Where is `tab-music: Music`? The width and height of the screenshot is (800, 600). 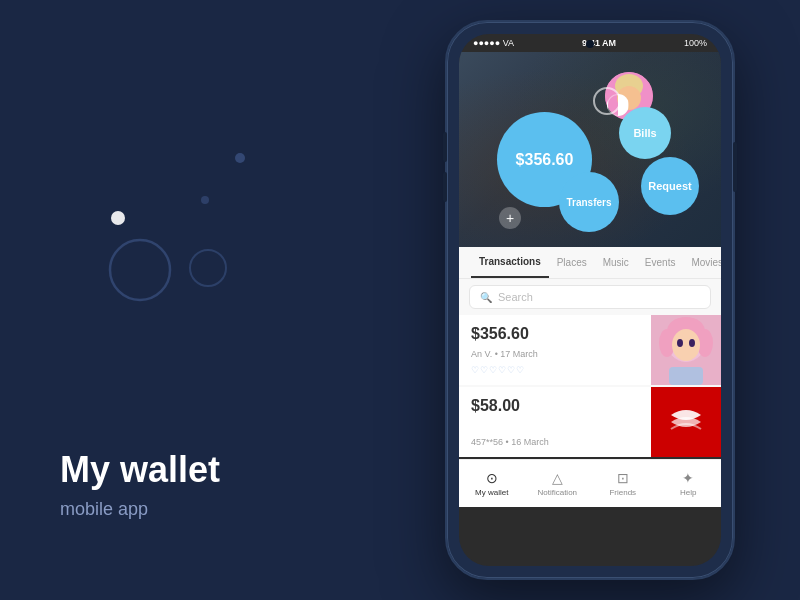 tab-music: Music is located at coordinates (616, 262).